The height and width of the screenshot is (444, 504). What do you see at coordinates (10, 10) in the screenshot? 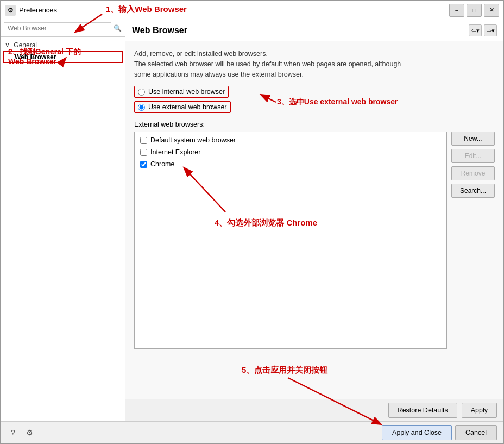
I see `app-icon: ⚙` at bounding box center [10, 10].